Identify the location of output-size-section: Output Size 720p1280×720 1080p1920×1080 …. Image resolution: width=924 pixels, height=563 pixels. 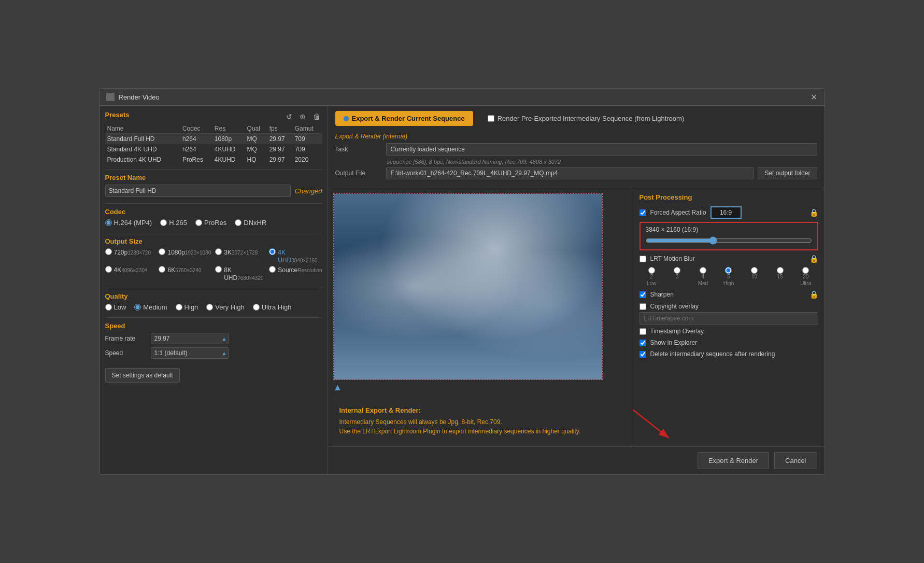
(214, 259).